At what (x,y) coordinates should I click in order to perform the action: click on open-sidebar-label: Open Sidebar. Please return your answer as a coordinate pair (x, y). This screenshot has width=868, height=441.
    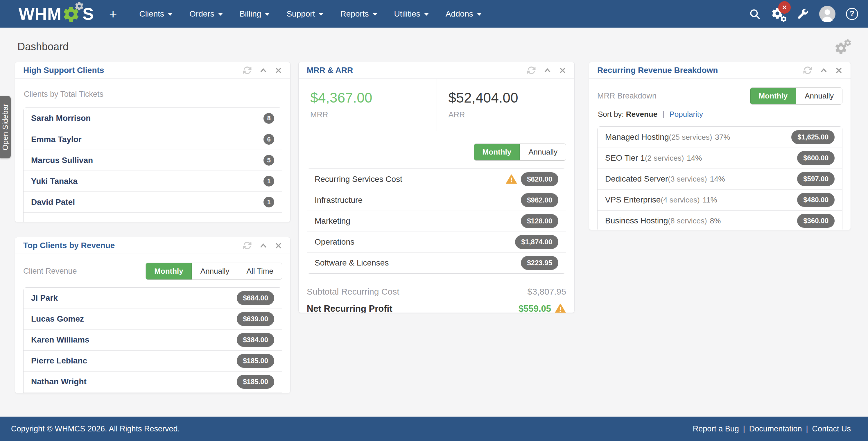
    Looking at the image, I should click on (5, 127).